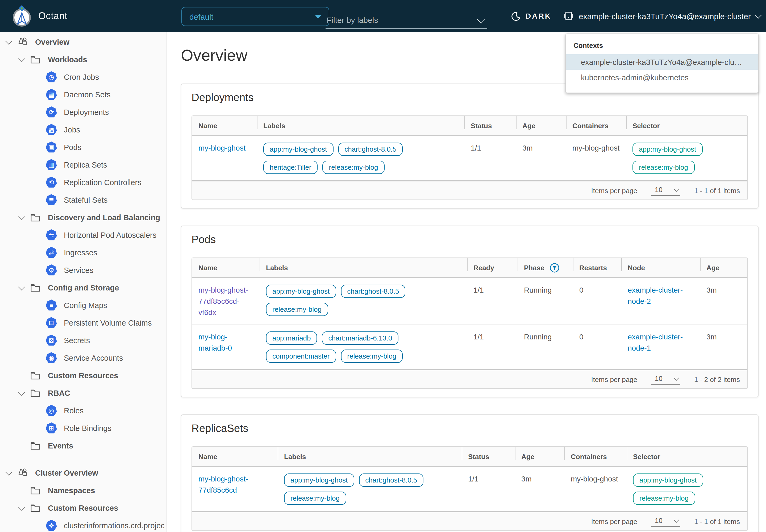  I want to click on column-header-ready: Ready, so click(492, 268).